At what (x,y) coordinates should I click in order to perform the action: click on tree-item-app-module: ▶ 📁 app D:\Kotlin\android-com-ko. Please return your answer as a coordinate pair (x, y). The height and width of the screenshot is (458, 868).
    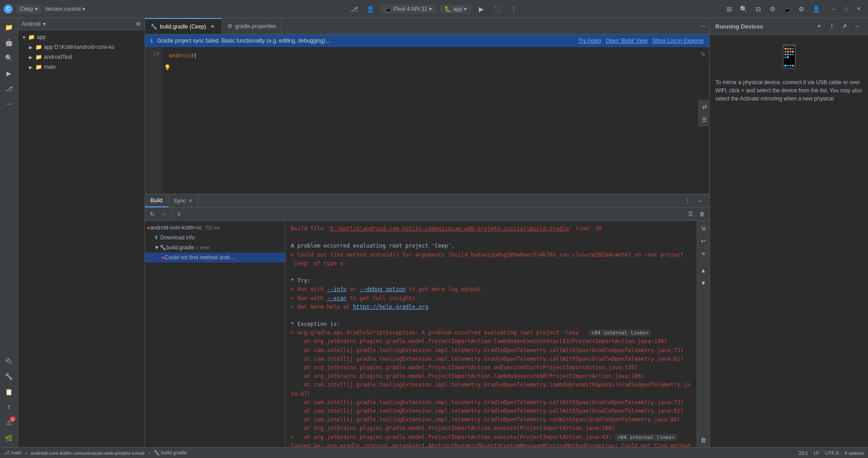
    Looking at the image, I should click on (82, 47).